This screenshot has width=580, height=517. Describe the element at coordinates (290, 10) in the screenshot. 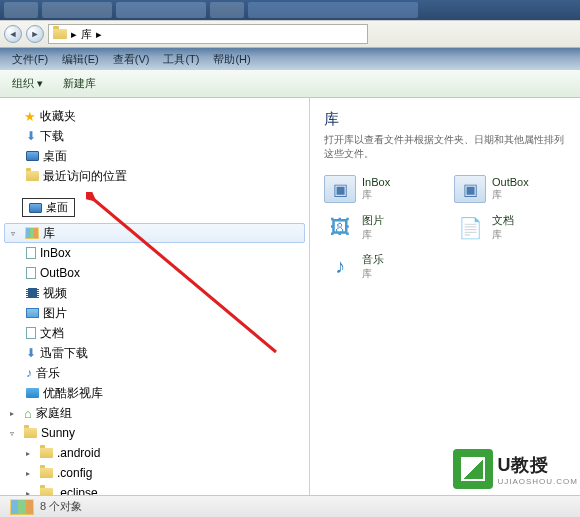

I see `taskbar` at that location.